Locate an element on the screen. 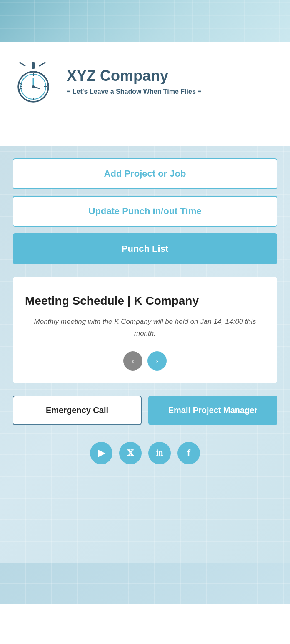  punch-list-button: Punch List is located at coordinates (145, 249).